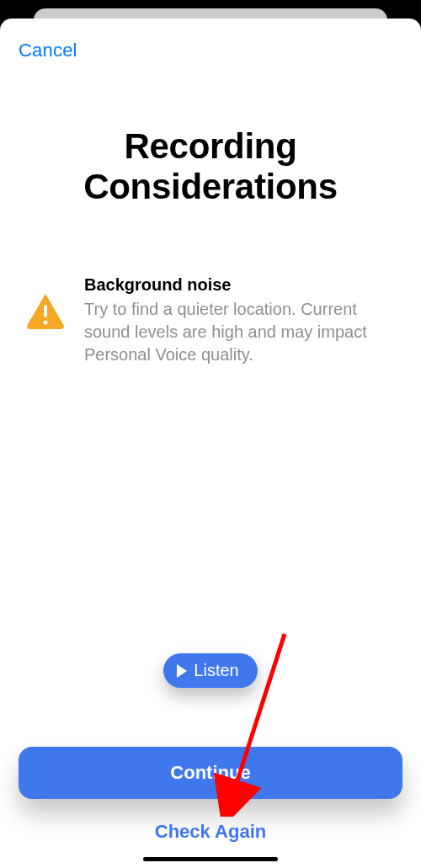  Describe the element at coordinates (210, 167) in the screenshot. I see `page-title: Recording Considerations` at that location.